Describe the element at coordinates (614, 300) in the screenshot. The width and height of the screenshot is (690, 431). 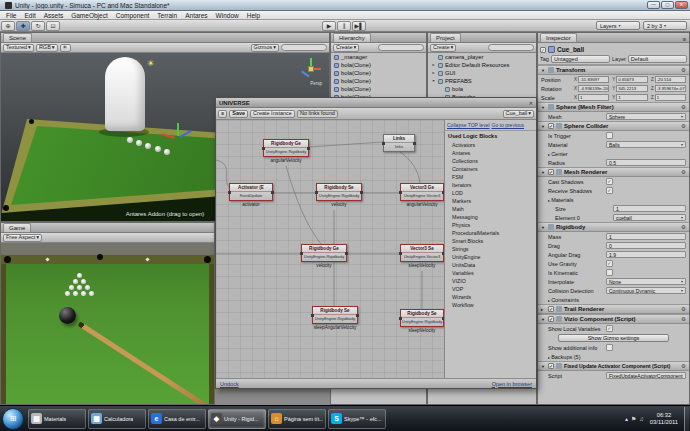
I see `property-row: Constraints` at that location.